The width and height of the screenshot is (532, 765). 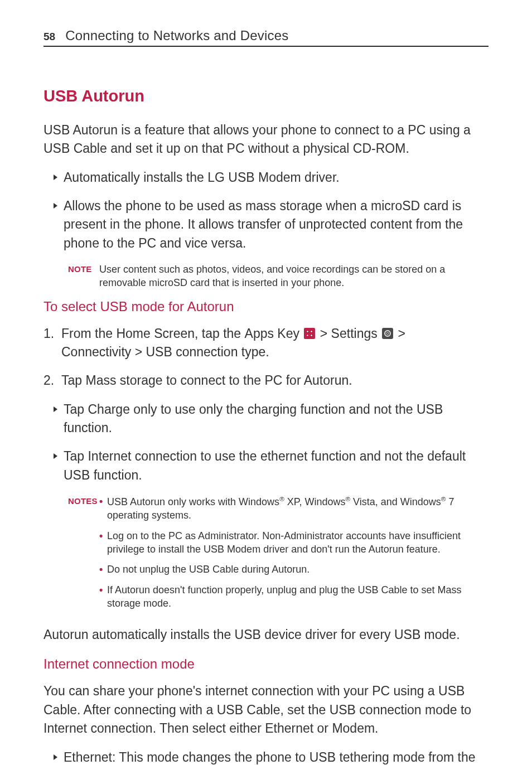 I want to click on notes-block: NOTES USB Autorun only works with Window…, so click(x=278, y=555).